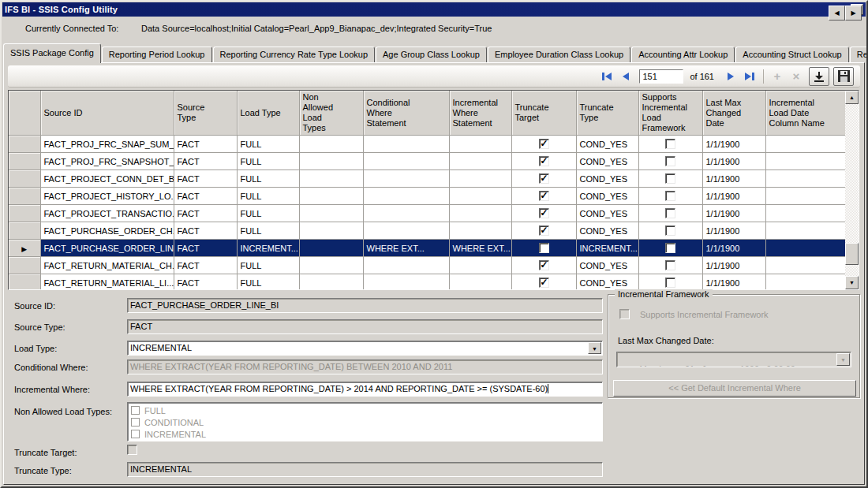 This screenshot has height=488, width=868. I want to click on column-header, so click(24, 114).